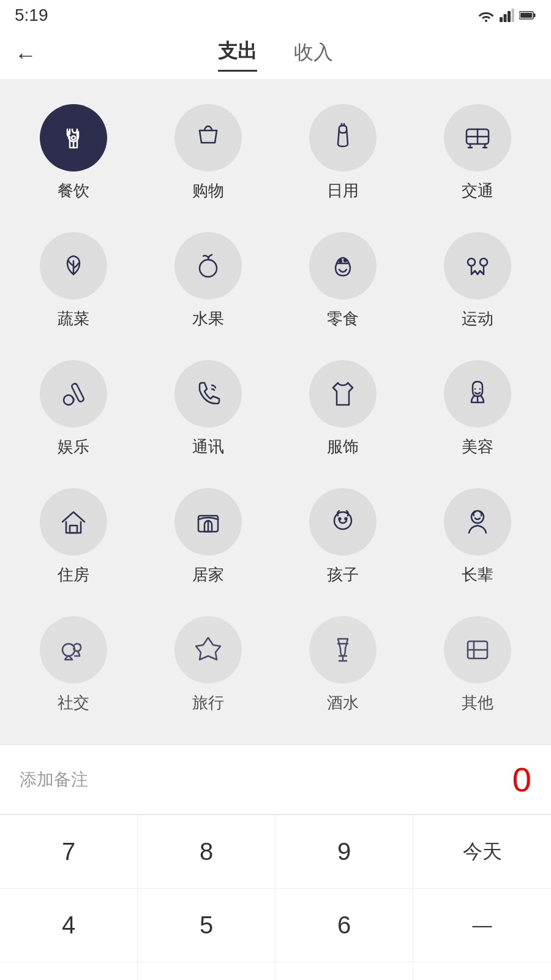 This screenshot has height=980, width=551. I want to click on category-travel: 旅行, so click(208, 668).